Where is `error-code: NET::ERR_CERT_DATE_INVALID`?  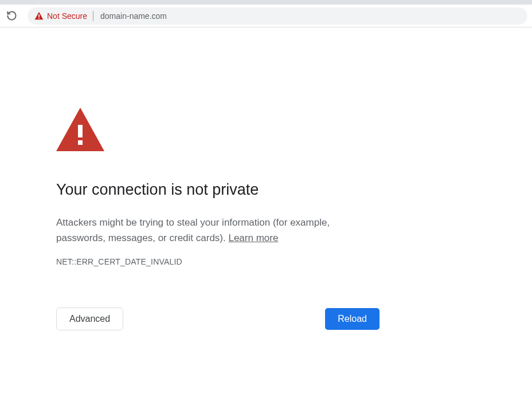 error-code: NET::ERR_CERT_DATE_INVALID is located at coordinates (218, 262).